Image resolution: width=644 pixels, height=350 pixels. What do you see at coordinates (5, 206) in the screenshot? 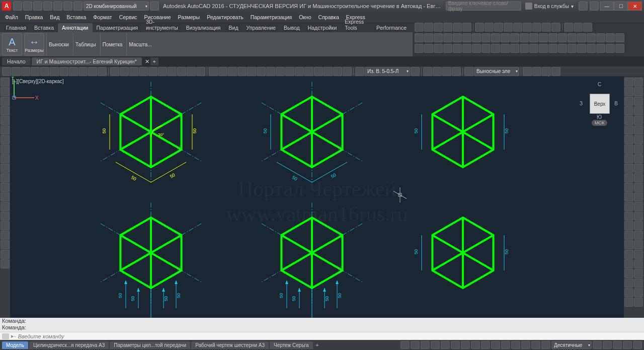
I see `draw-mtext-icon` at bounding box center [5, 206].